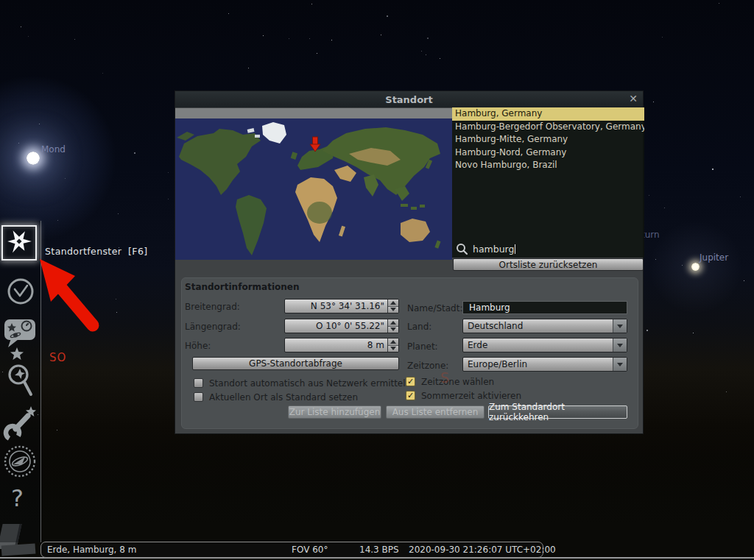  Describe the element at coordinates (538, 326) in the screenshot. I see `country-value: Deutschland` at that location.